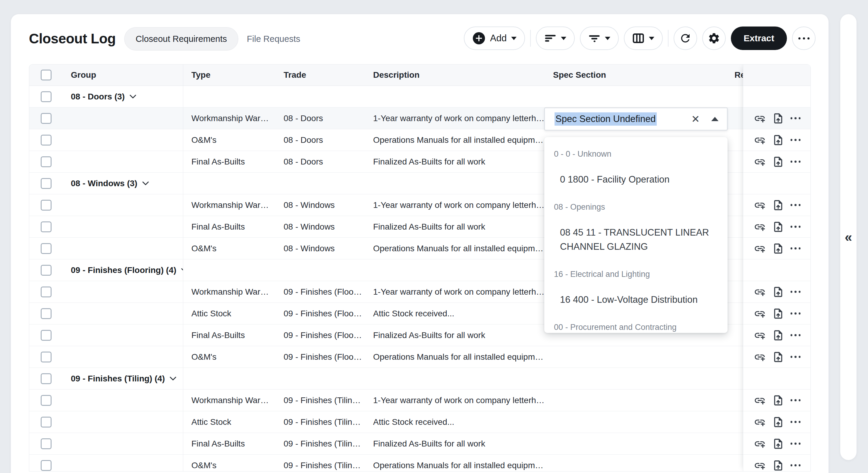 The height and width of the screenshot is (473, 868). What do you see at coordinates (599, 38) in the screenshot?
I see `filter-button` at bounding box center [599, 38].